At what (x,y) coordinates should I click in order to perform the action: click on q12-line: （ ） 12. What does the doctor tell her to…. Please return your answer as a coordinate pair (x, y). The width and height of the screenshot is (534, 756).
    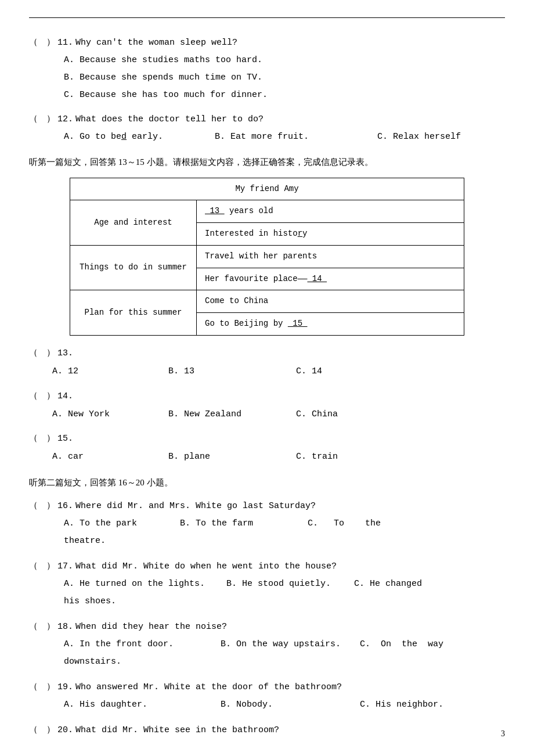
    Looking at the image, I should click on (267, 120).